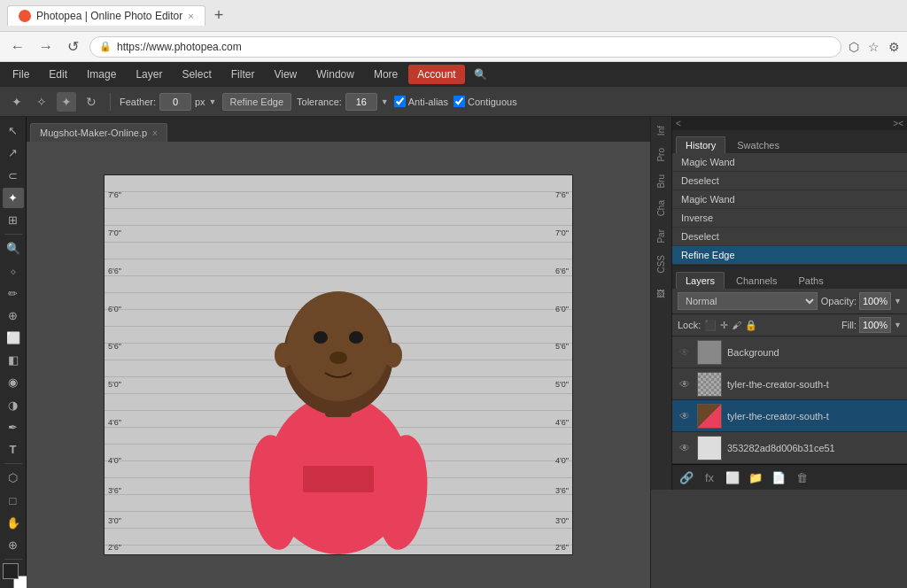  What do you see at coordinates (91, 102) in the screenshot?
I see `wand-tool-4: ↻` at bounding box center [91, 102].